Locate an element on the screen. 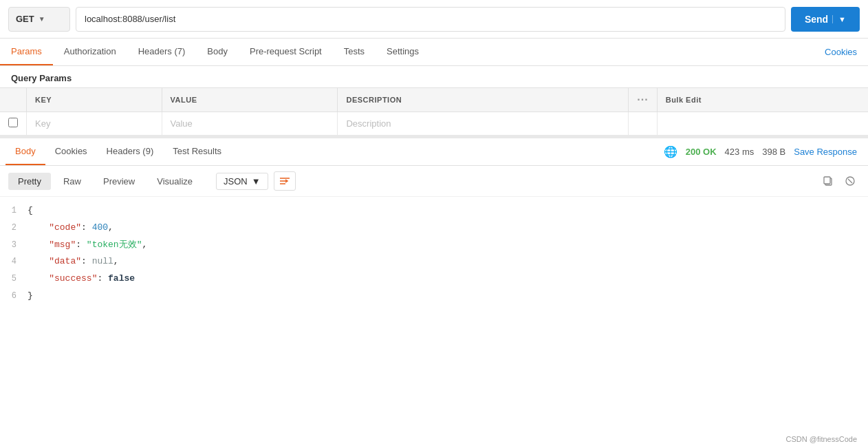  status-code: 200 OK is located at coordinates (702, 151).